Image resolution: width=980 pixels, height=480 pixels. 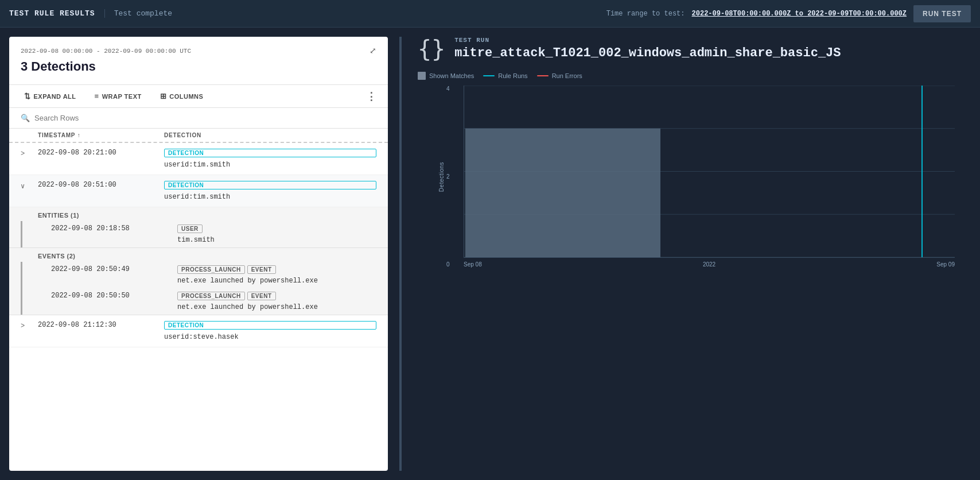 What do you see at coordinates (97, 96) in the screenshot?
I see `wrap-text-icon: ≡` at bounding box center [97, 96].